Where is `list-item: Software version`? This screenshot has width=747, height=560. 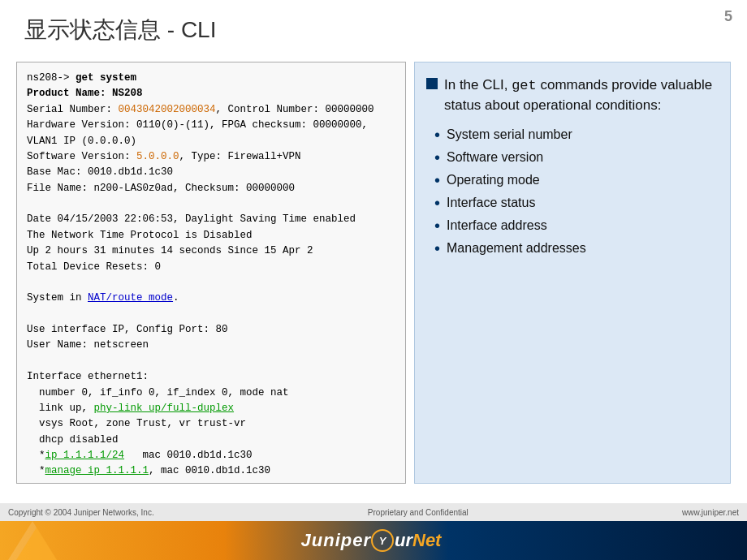
list-item: Software version is located at coordinates (575, 157).